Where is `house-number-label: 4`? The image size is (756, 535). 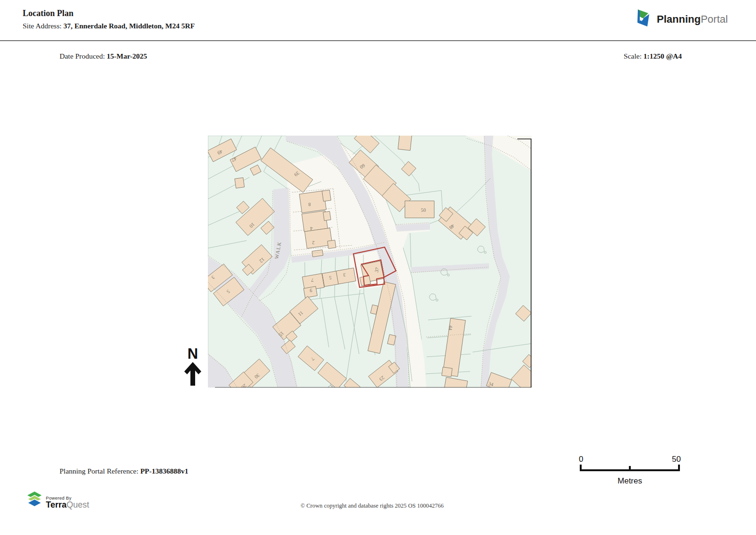
house-number-label: 4 is located at coordinates (311, 229).